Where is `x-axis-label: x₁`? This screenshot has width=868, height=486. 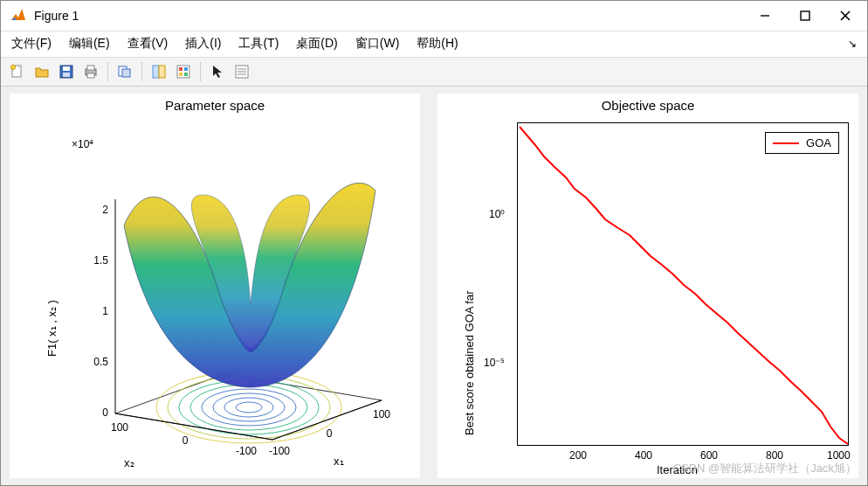
x-axis-label: x₁ is located at coordinates (339, 462).